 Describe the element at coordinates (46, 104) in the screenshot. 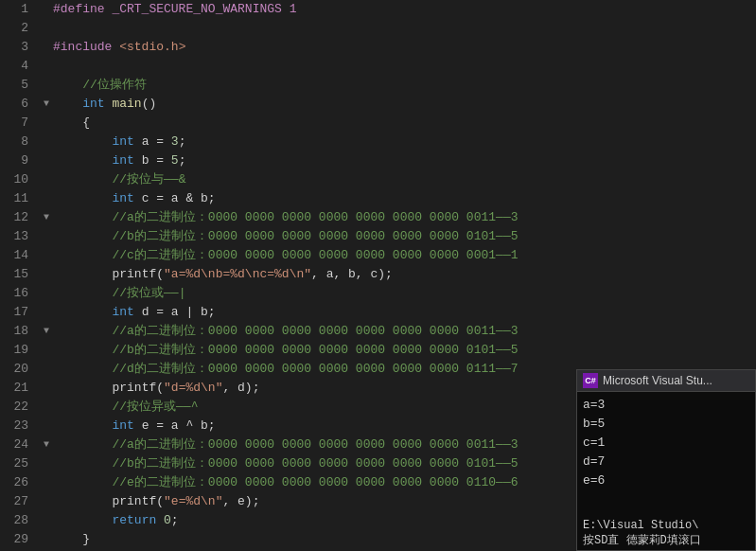

I see `fold-gutter-6: ▼` at that location.